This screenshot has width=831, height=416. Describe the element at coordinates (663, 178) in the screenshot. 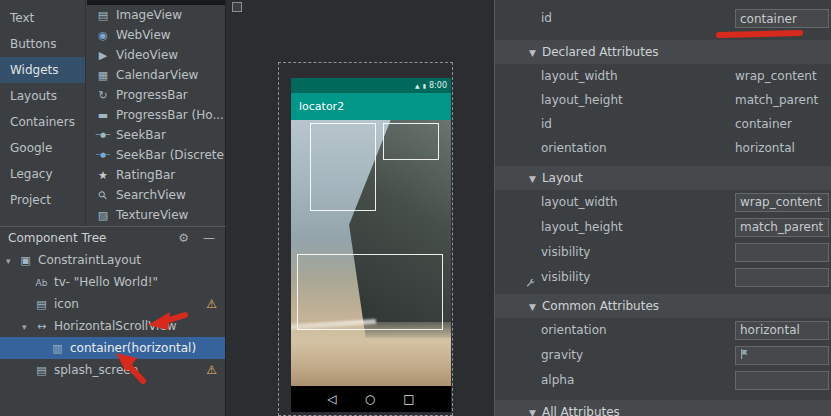

I see `attr-section-layout: ▼Layout` at that location.